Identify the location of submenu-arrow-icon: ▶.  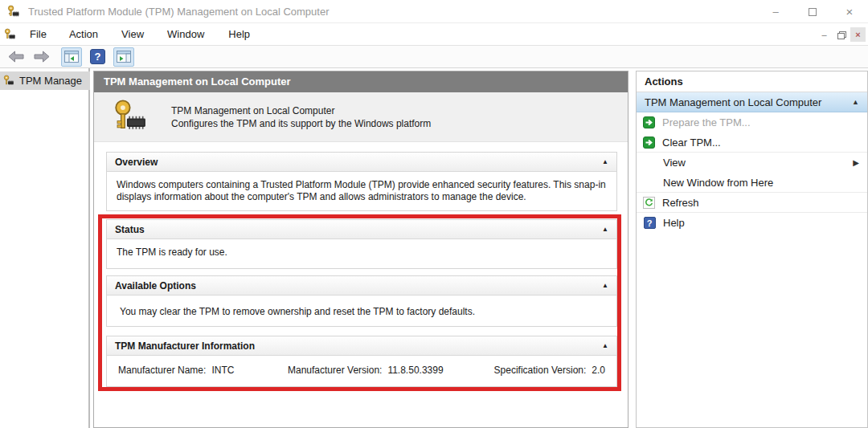
(856, 162).